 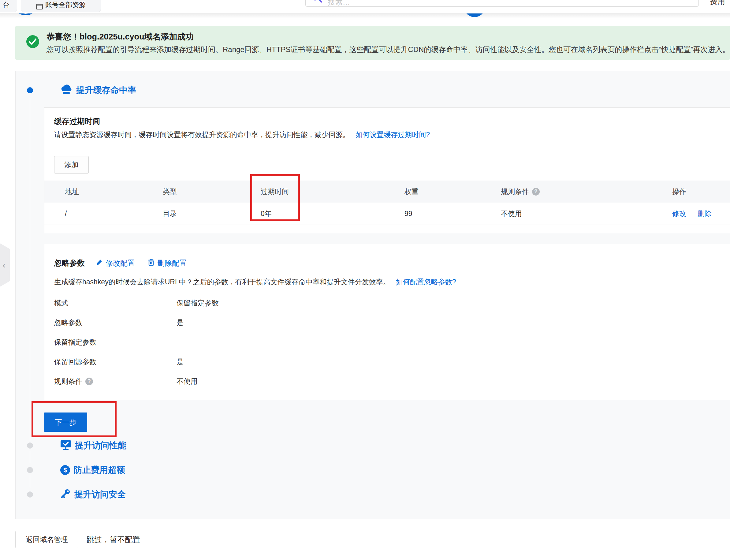 I want to click on step-cost-protection: $ 防止费用超额, so click(x=93, y=470).